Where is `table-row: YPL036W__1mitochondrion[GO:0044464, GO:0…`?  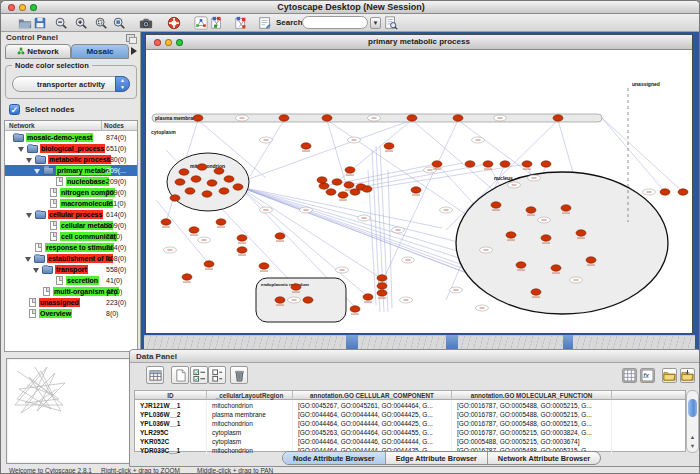 table-row: YPL036W__1mitochondrion[GO:0044464, GO:0… is located at coordinates (410, 424).